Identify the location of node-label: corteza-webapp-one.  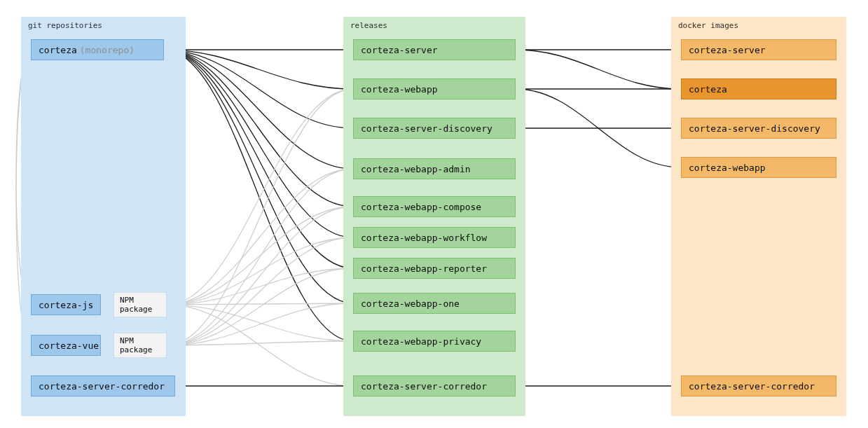
(411, 304).